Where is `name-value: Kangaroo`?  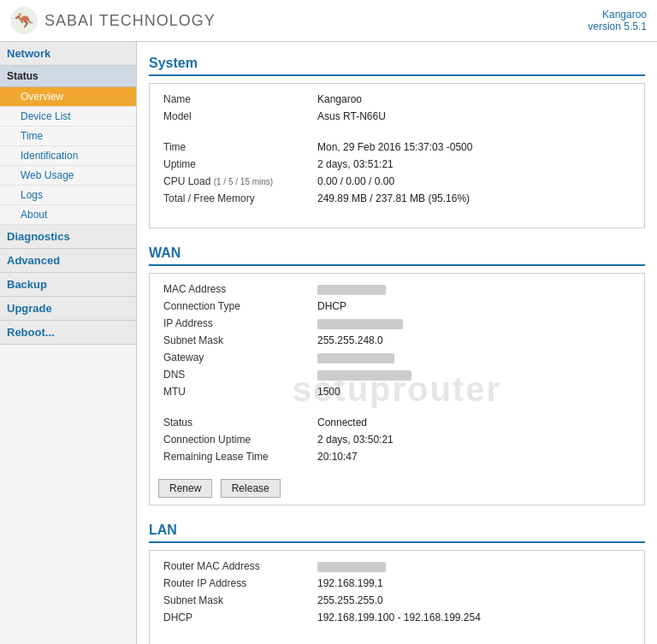
name-value: Kangaroo is located at coordinates (474, 99).